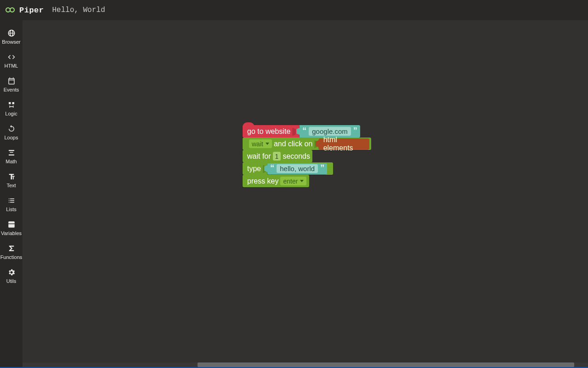 Image resolution: width=588 pixels, height=368 pixels. Describe the element at coordinates (11, 81) in the screenshot. I see `calendar-icon` at that location.